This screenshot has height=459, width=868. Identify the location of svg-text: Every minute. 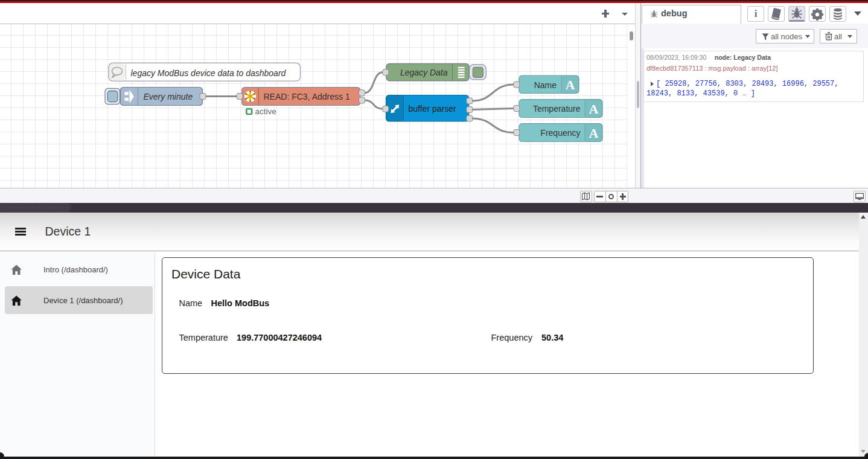
(168, 97).